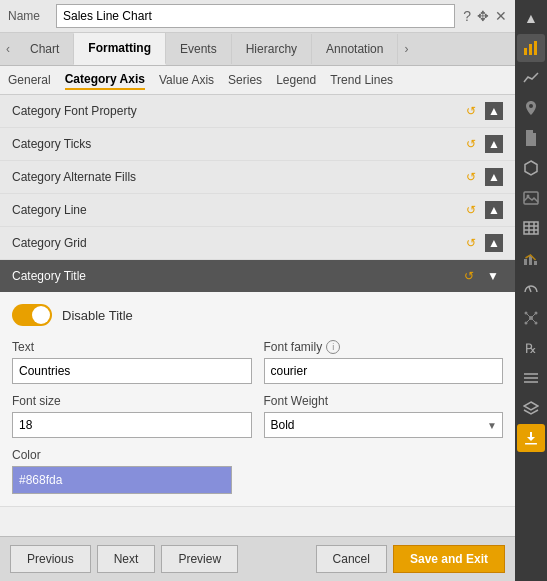 This screenshot has height=581, width=547. I want to click on accordion-font-property-header: Category Font Property ↺ ▲, so click(258, 111).